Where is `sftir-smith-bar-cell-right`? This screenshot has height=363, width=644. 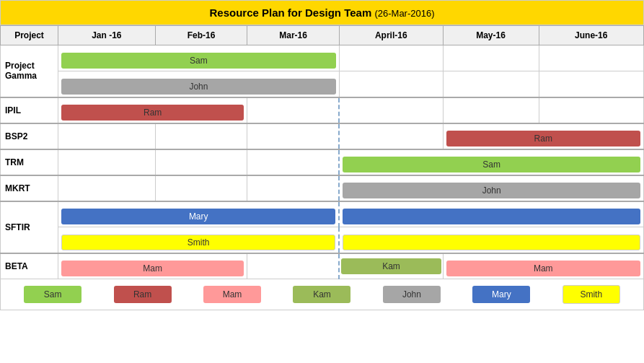
sftir-smith-bar-cell-right is located at coordinates (491, 240).